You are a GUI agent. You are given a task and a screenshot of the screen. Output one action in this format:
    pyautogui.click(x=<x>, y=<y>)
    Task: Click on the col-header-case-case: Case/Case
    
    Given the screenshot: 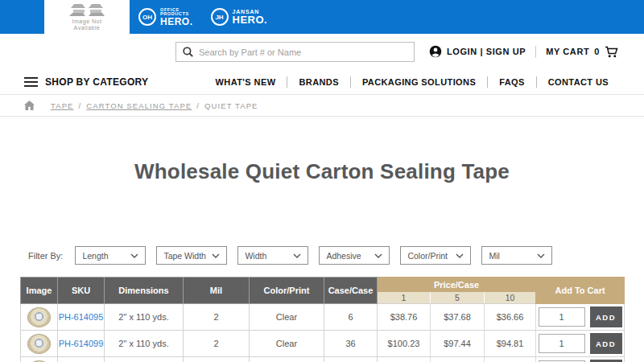 What is the action you would take?
    pyautogui.click(x=351, y=291)
    